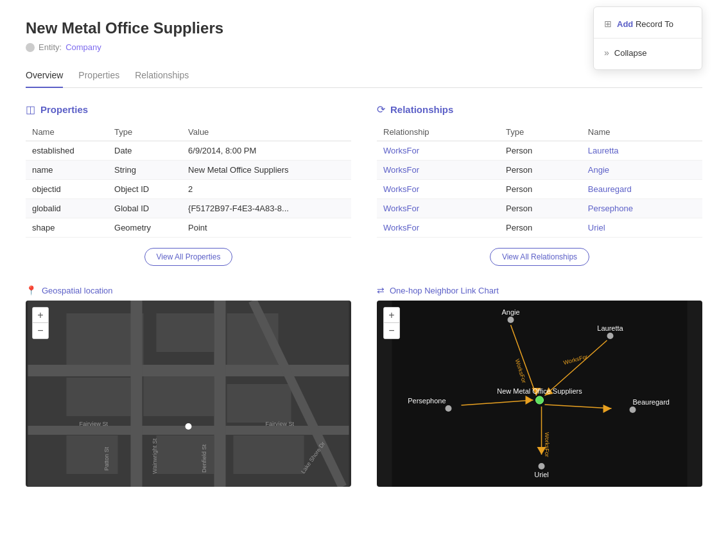 The width and height of the screenshot is (728, 560). What do you see at coordinates (40, 323) in the screenshot?
I see `map-zoom-controls: + −` at bounding box center [40, 323].